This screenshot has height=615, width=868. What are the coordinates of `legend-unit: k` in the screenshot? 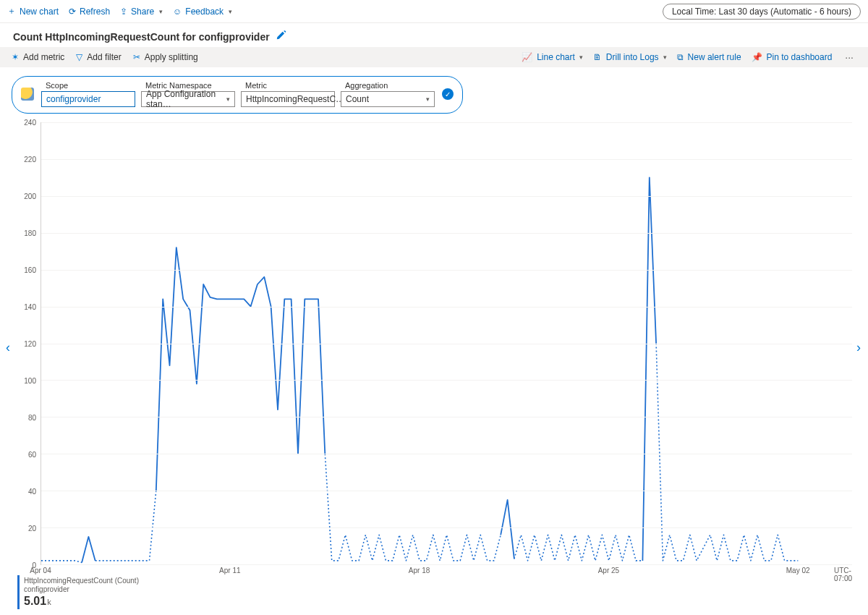 It's located at (49, 602).